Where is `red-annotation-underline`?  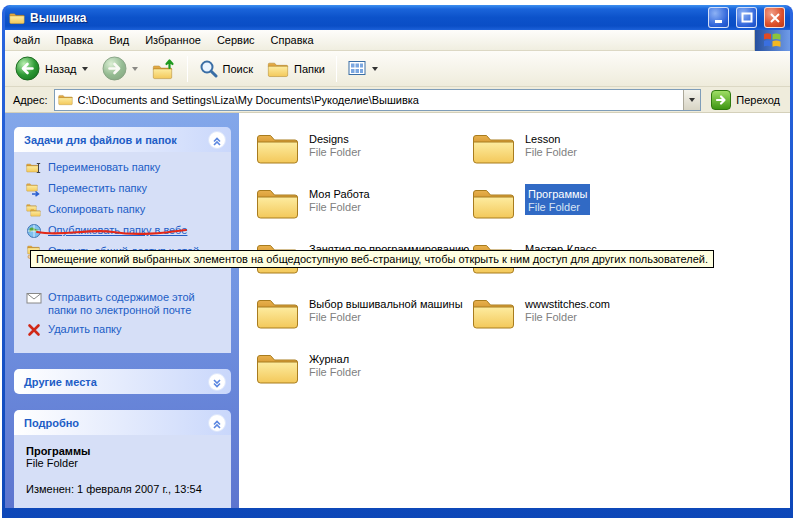
red-annotation-underline is located at coordinates (113, 232).